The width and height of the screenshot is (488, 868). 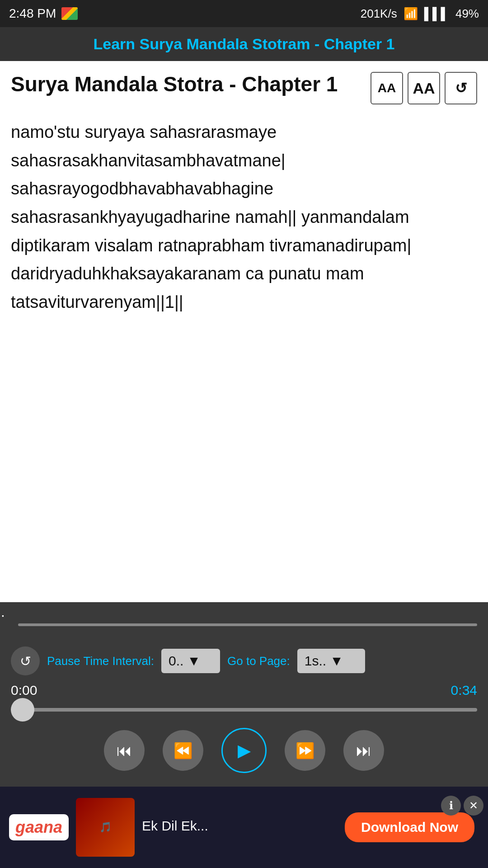 I want to click on gaana-logo: gaana, so click(x=39, y=827).